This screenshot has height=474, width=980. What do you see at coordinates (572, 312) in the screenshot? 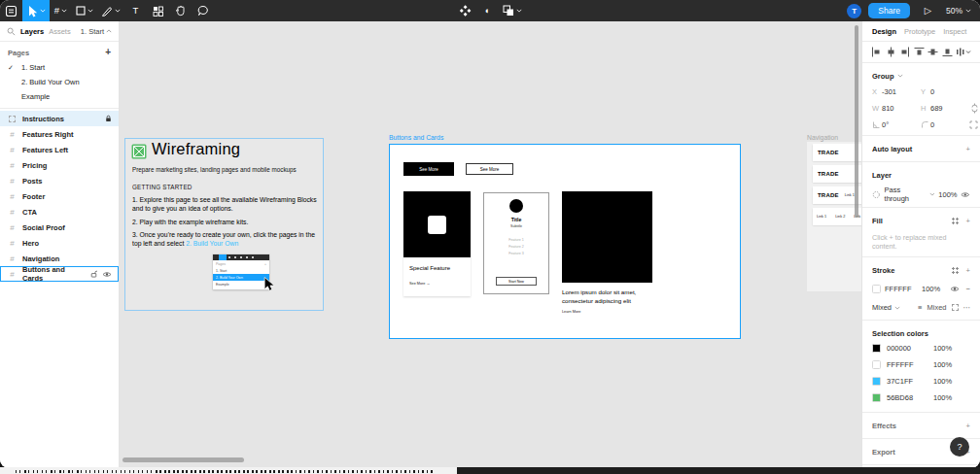
I see `learn-more-link: Learn More` at bounding box center [572, 312].